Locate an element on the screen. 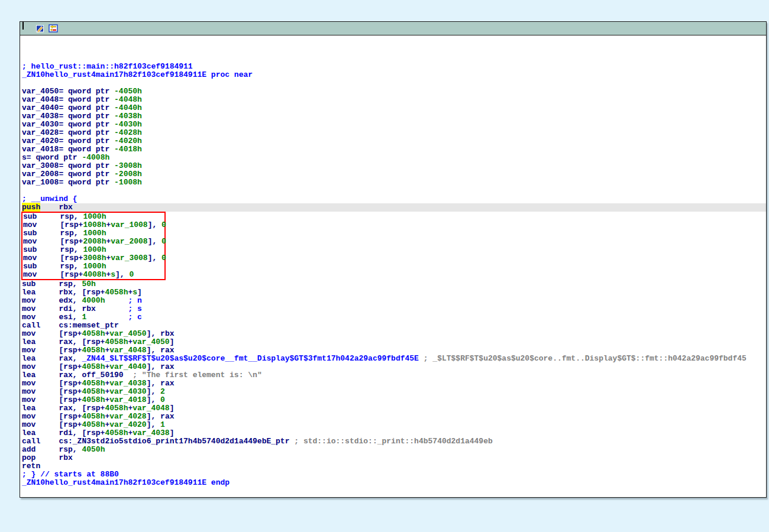 This screenshot has width=769, height=532. asm-segment: -1008h is located at coordinates (128, 182).